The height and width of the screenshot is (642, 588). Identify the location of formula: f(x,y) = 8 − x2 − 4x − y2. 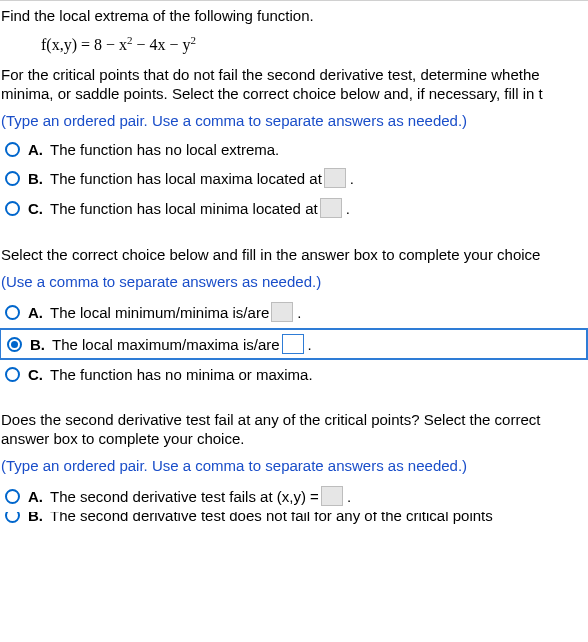
(314, 44).